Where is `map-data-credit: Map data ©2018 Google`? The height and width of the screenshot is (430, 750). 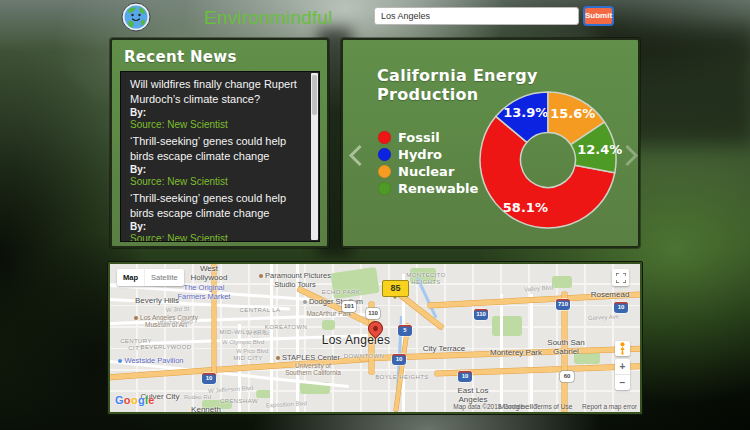
map-data-credit: Map data ©2018 Google is located at coordinates (488, 406).